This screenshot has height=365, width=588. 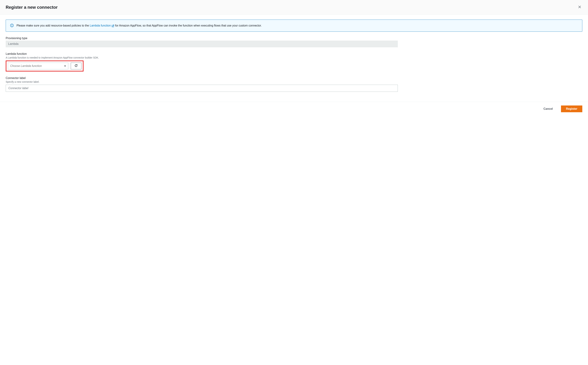 What do you see at coordinates (76, 66) in the screenshot?
I see `refresh-icon` at bounding box center [76, 66].